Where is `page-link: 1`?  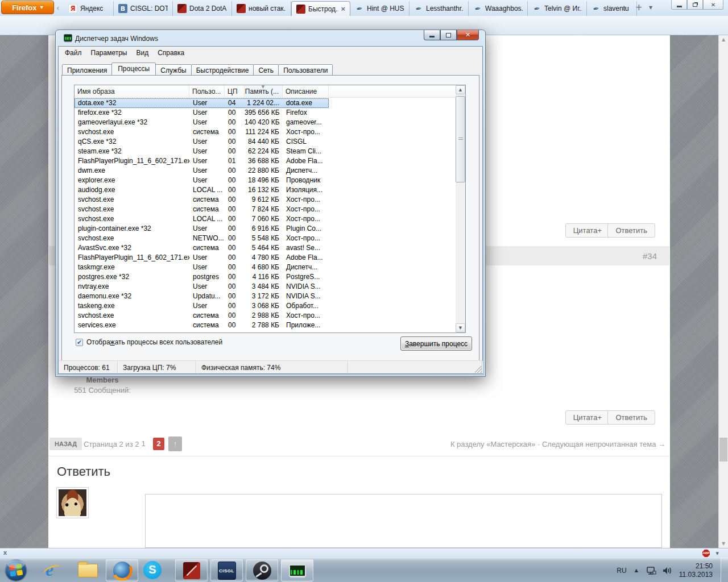 page-link: 1 is located at coordinates (143, 444).